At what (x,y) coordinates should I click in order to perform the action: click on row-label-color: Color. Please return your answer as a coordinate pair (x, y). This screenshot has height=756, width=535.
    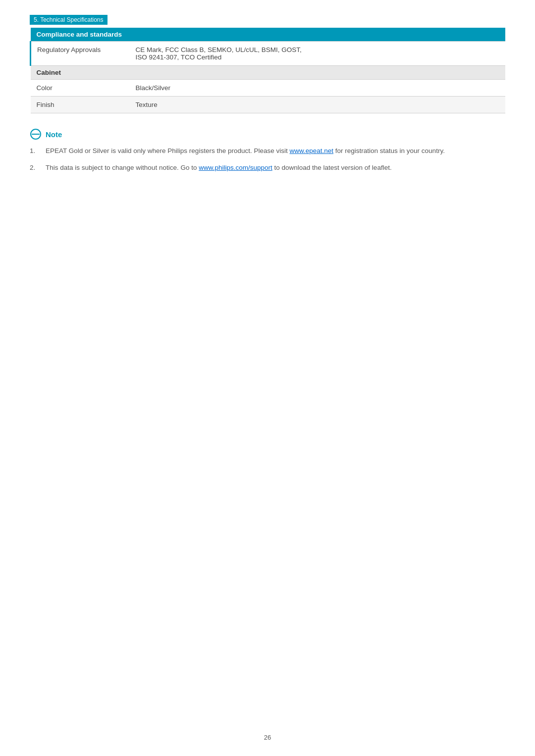
    Looking at the image, I should click on (80, 88).